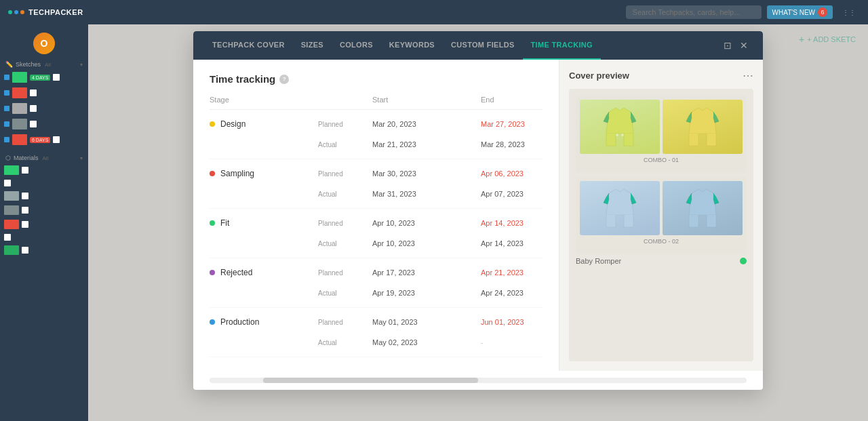  I want to click on app-name: TECHPACKER, so click(56, 12).